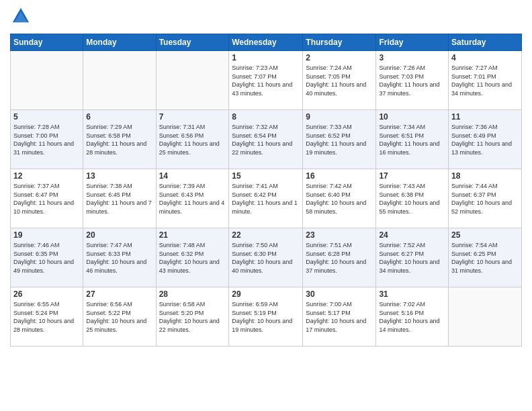 This screenshot has height=411, width=532. What do you see at coordinates (485, 258) in the screenshot?
I see `calendar-cell: 25Sunrise: 7:54 AM Sunset: 6:25 PM Dayli…` at bounding box center [485, 258].